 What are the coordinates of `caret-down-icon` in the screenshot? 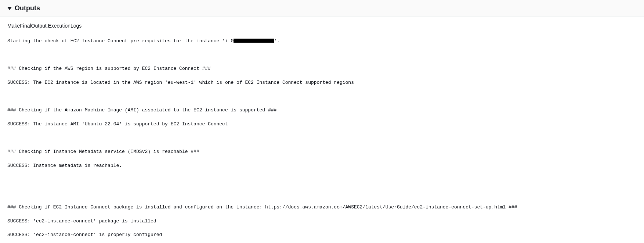 It's located at (10, 8).